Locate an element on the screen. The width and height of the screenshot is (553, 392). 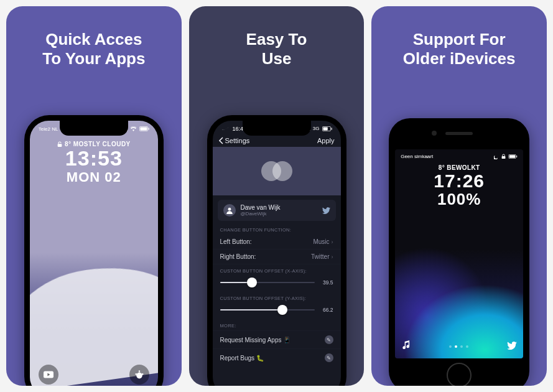
row-report-bugs: Report Bugs 🐛 ✎ is located at coordinates (277, 357).